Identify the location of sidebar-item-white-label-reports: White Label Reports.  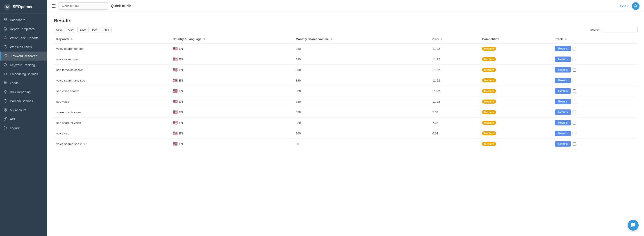
(24, 38).